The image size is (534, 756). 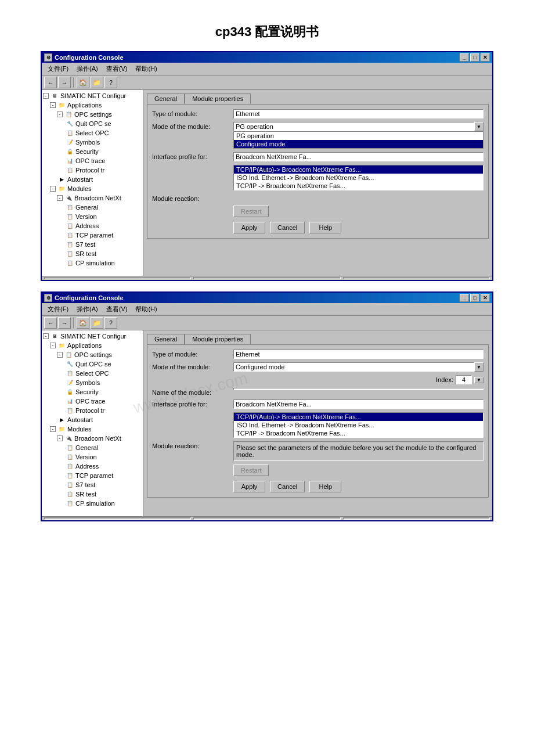 What do you see at coordinates (111, 323) in the screenshot?
I see `help-button-2-toolbar: ?` at bounding box center [111, 323].